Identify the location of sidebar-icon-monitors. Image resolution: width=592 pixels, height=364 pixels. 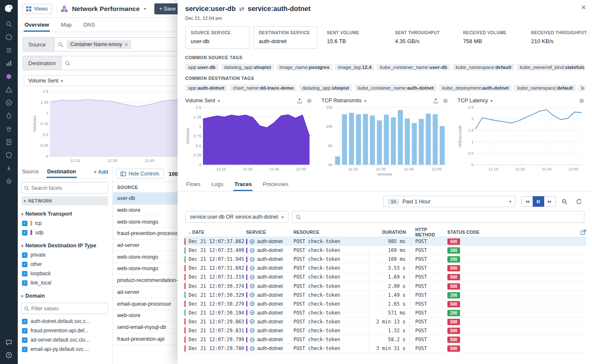
(9, 90).